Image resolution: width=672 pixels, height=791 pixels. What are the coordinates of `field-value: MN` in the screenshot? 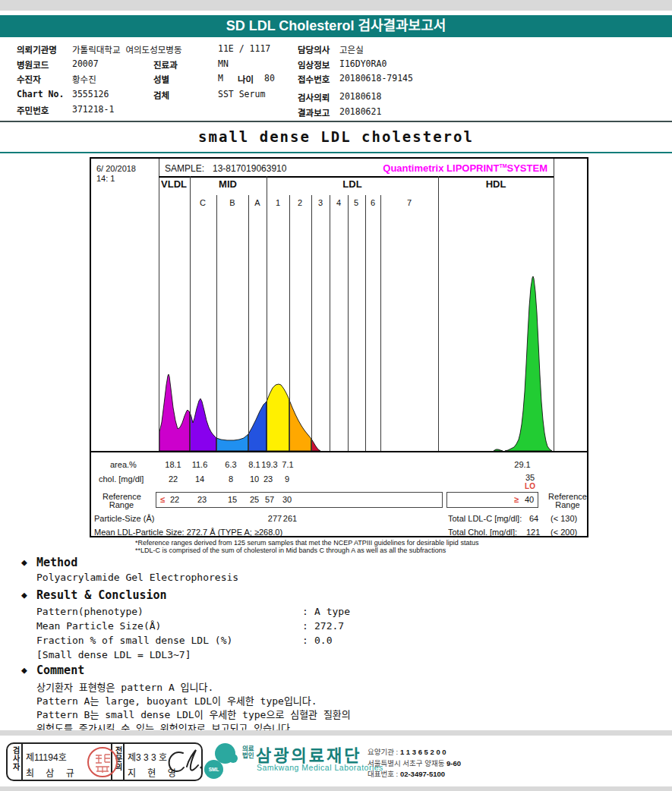 It's located at (223, 64).